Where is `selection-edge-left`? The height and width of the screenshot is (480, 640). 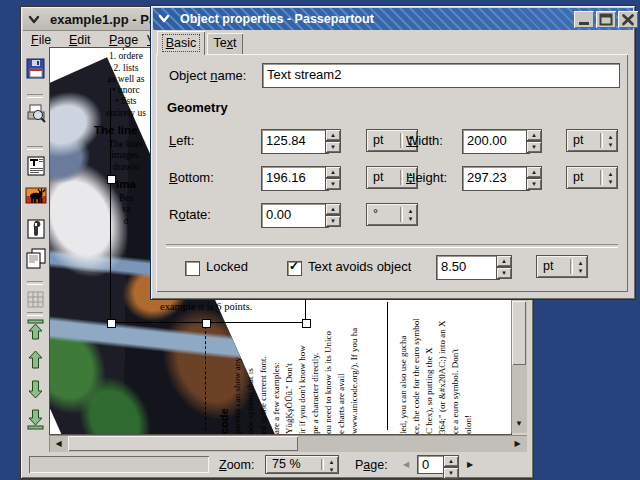
selection-edge-left is located at coordinates (110, 206).